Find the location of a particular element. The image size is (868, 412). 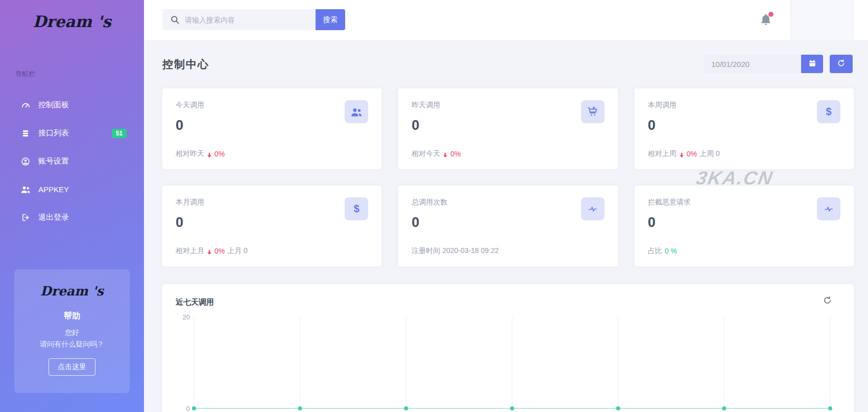

svg-text: 0 is located at coordinates (188, 408).